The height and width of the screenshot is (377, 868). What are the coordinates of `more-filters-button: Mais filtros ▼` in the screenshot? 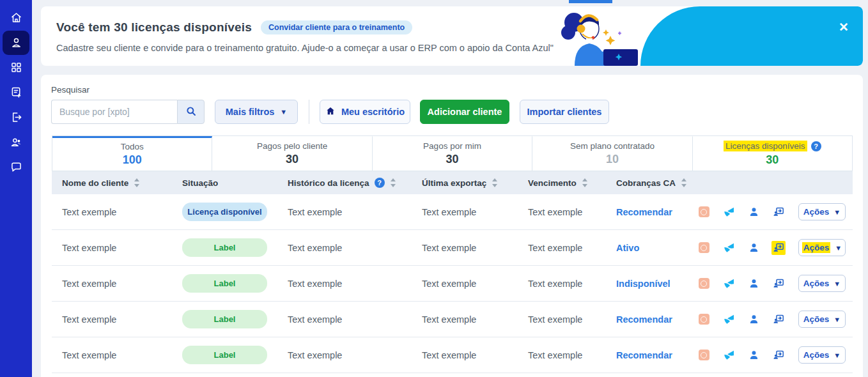 It's located at (256, 112).